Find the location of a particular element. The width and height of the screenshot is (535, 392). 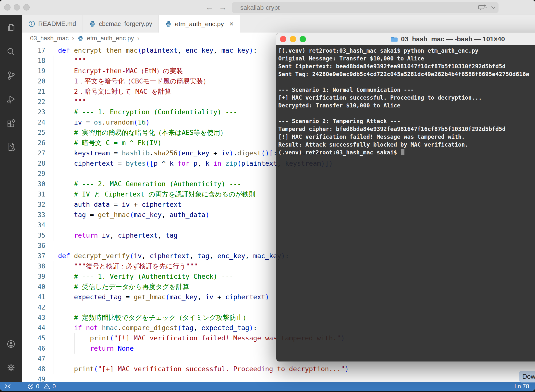

activity-bar: C+ is located at coordinates (11, 198).